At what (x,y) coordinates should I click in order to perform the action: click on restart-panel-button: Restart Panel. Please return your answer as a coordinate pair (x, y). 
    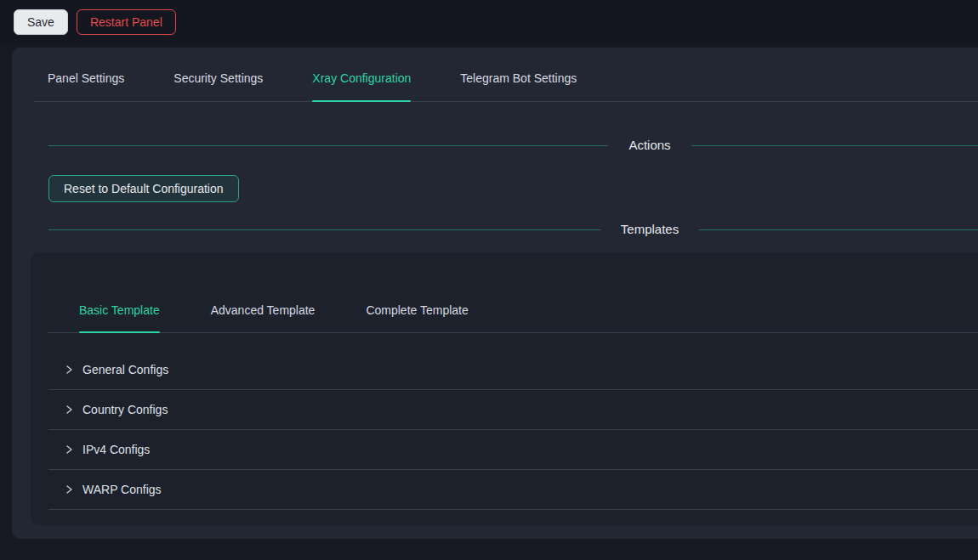
    Looking at the image, I should click on (126, 22).